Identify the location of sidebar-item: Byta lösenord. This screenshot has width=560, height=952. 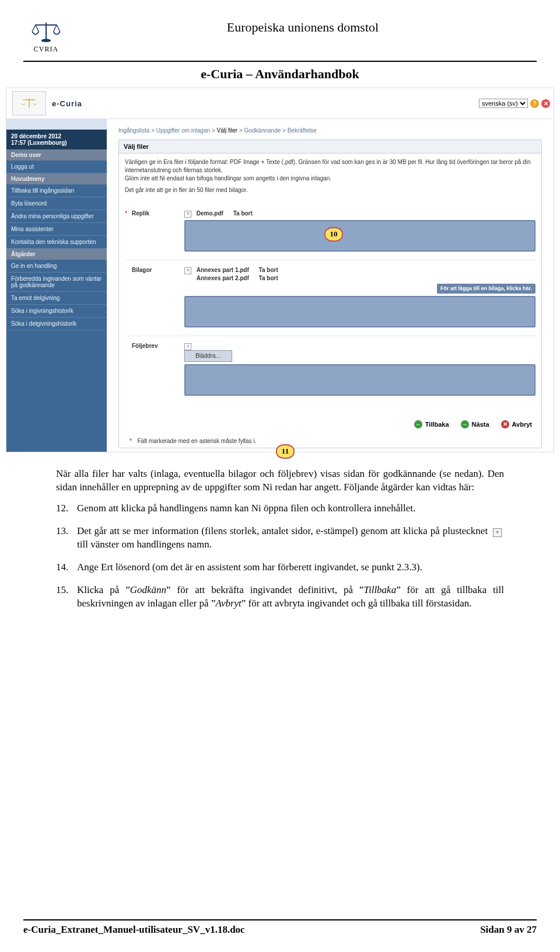
(57, 204).